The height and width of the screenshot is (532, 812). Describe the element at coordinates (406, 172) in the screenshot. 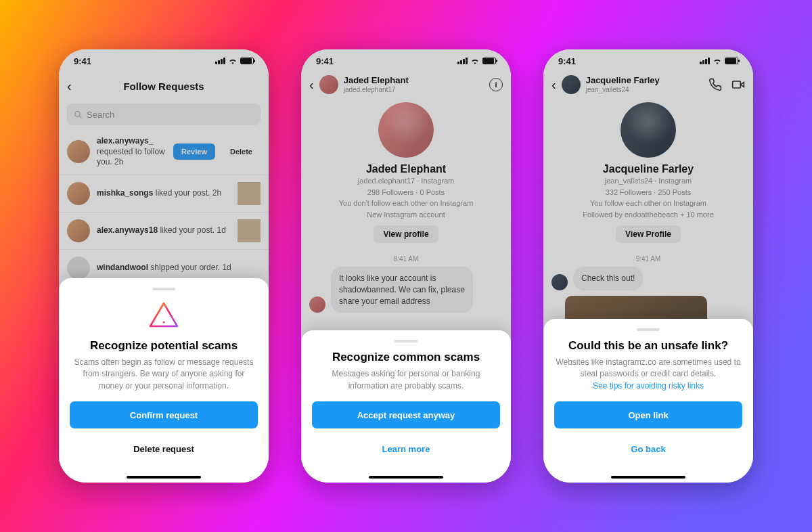

I see `profile-card: Jaded Elephant jaded.elephant17 · Instag…` at that location.